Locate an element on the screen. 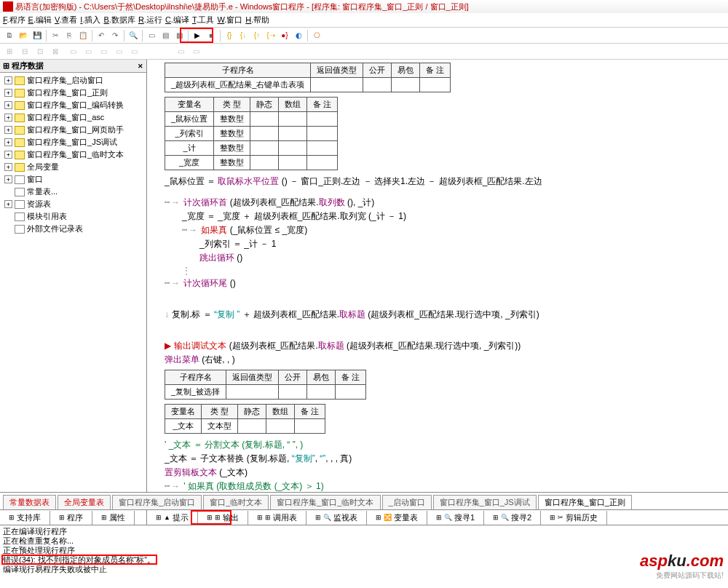 The height and width of the screenshot is (588, 728). menu-item: F.程序 is located at coordinates (15, 20).